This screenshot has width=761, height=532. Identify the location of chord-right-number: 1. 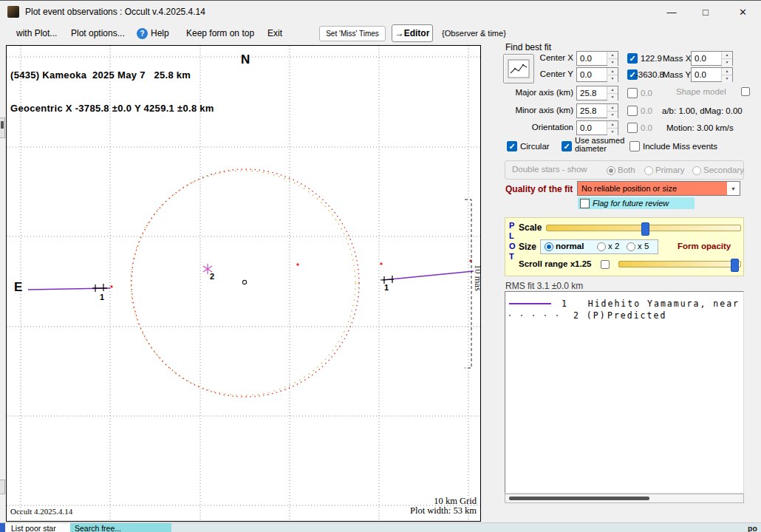
(386, 287).